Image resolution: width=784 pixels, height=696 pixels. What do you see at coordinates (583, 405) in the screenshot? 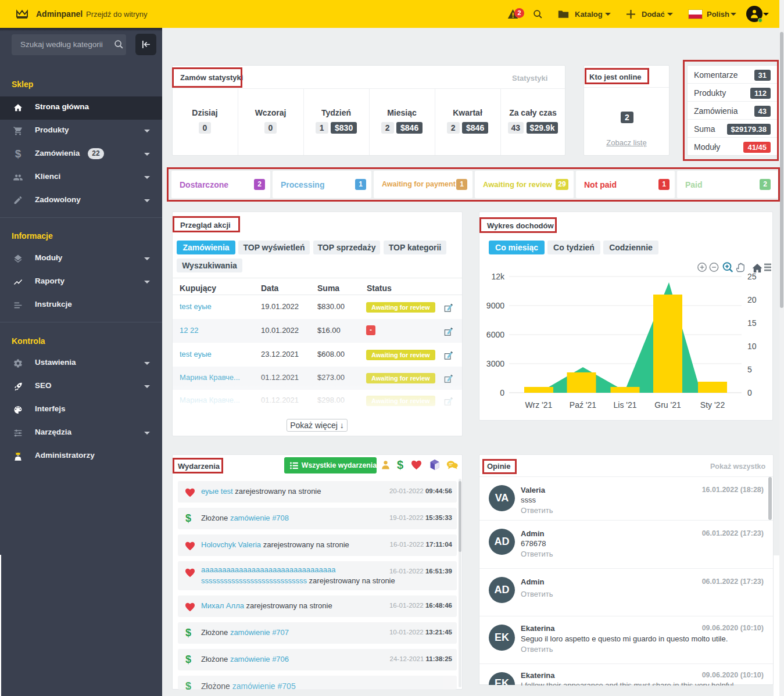
I see `svg-text: Paź '21` at bounding box center [583, 405].